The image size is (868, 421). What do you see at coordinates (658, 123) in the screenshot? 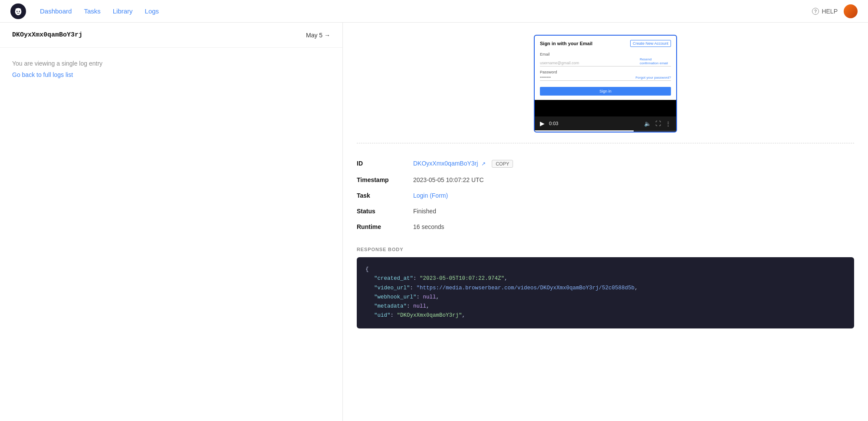
I see `fullscreen-icon: ⛶` at bounding box center [658, 123].